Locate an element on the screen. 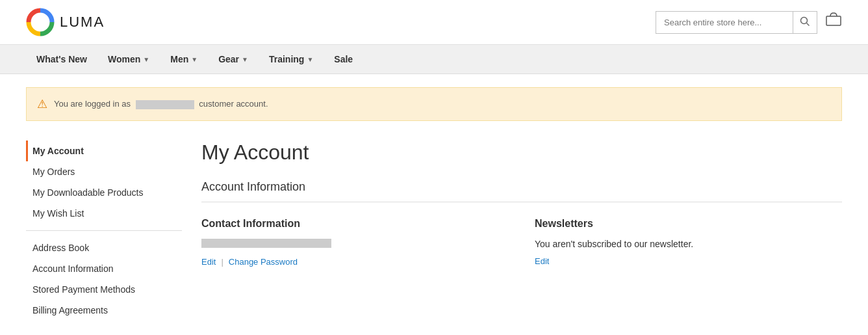  alert-banner: ⚠ You are logged in as customer account. is located at coordinates (434, 104).